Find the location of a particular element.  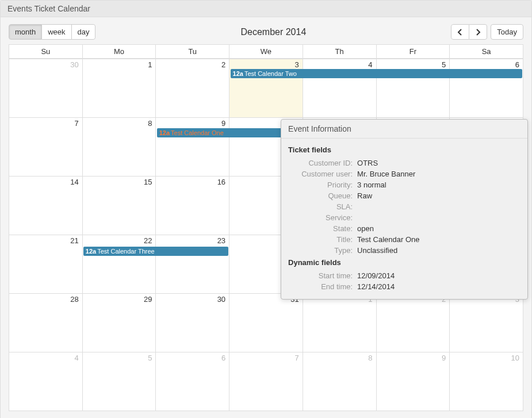

field-value: Mr. Bruce Banner is located at coordinates (439, 174).